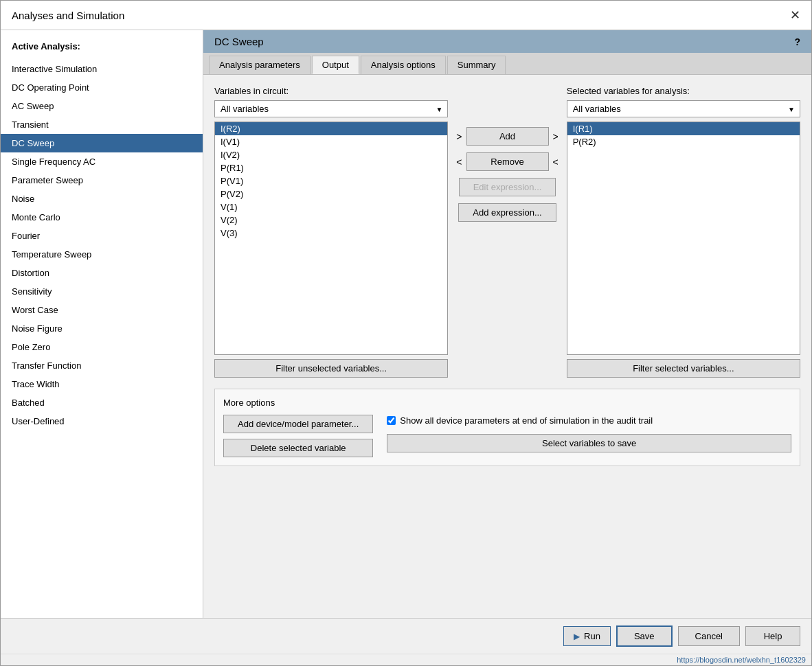  Describe the element at coordinates (102, 143) in the screenshot. I see `sidebar-item-dc-sweep: DC Sweep` at that location.